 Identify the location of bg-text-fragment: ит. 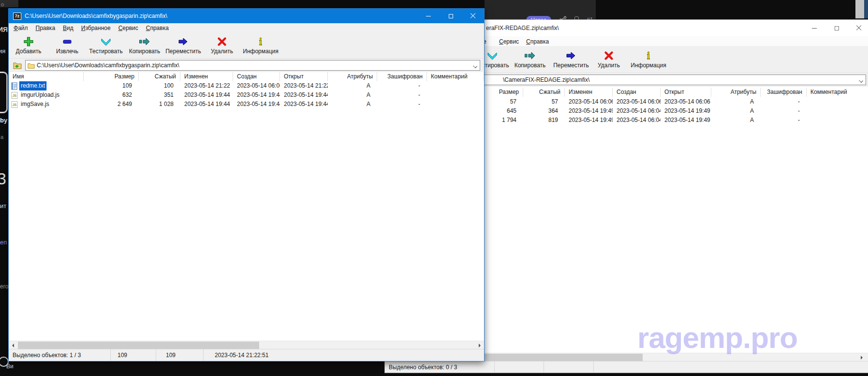
(3, 206).